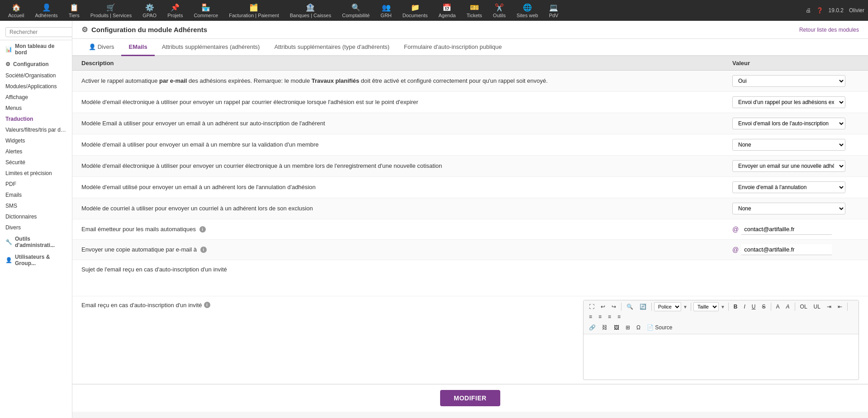  I want to click on tab-emails: EMails, so click(138, 48).